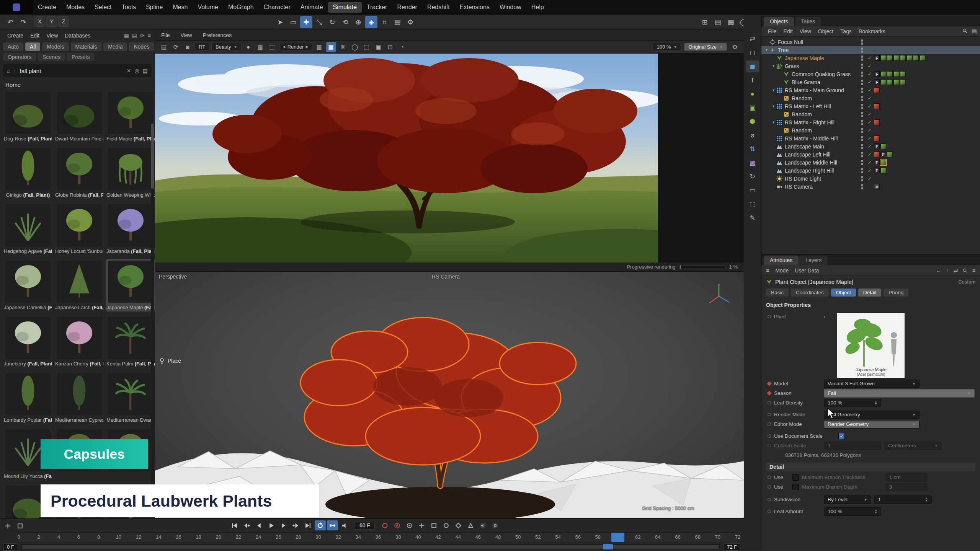 The image size is (980, 551). What do you see at coordinates (79, 398) in the screenshot?
I see `asset-mediterranean-cypres: Mediterranean Cypres...` at bounding box center [79, 398].